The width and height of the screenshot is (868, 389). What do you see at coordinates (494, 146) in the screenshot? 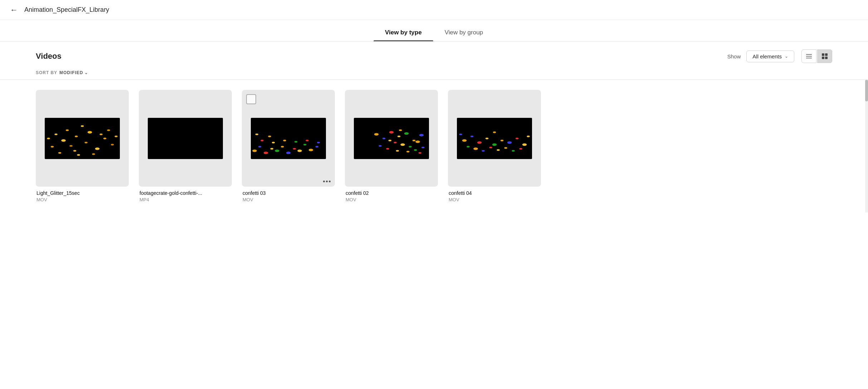
I see `video-card: confetti 04MOV` at bounding box center [494, 146].